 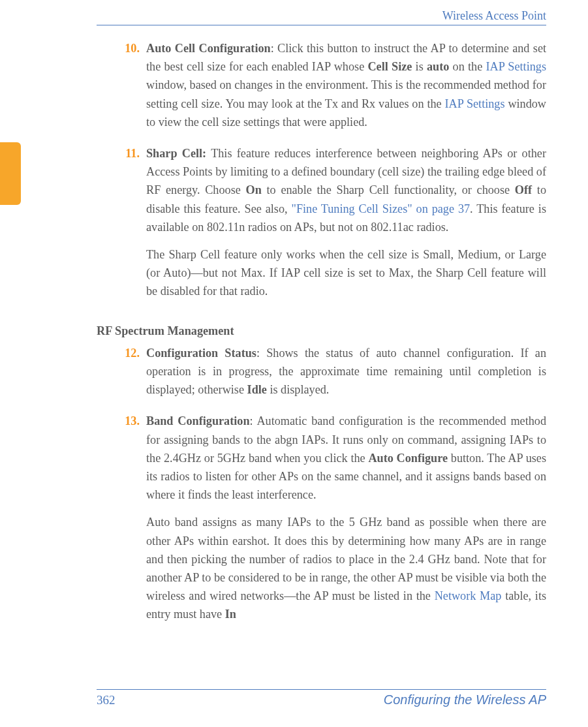 I want to click on bold-text: auto, so click(x=438, y=67).